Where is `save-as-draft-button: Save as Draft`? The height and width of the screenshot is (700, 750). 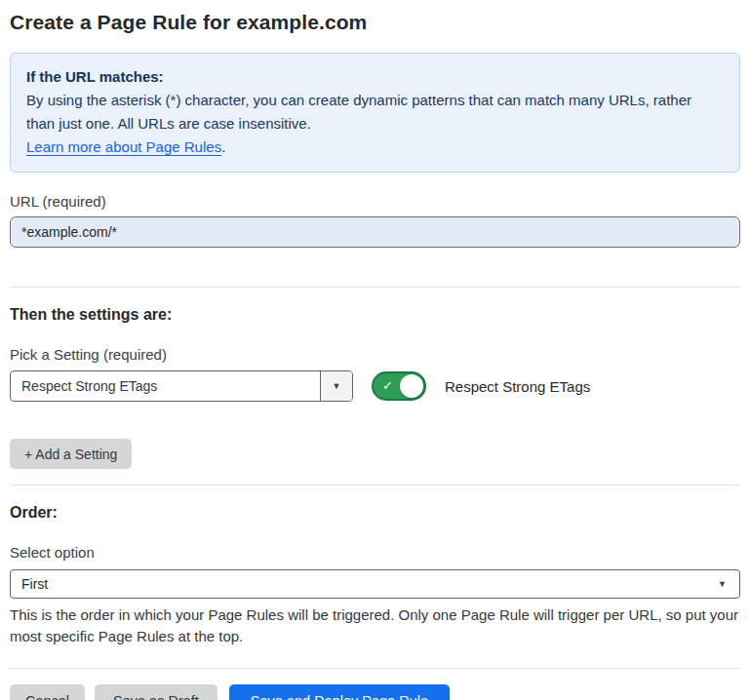
save-as-draft-button: Save as Draft is located at coordinates (156, 692).